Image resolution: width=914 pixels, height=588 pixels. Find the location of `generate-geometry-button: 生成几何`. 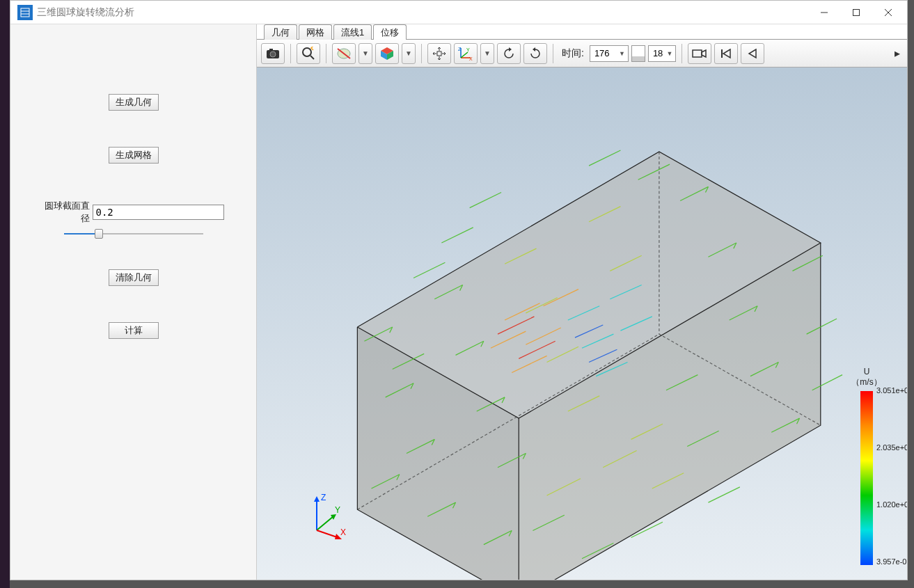

generate-geometry-button: 生成几何 is located at coordinates (134, 102).